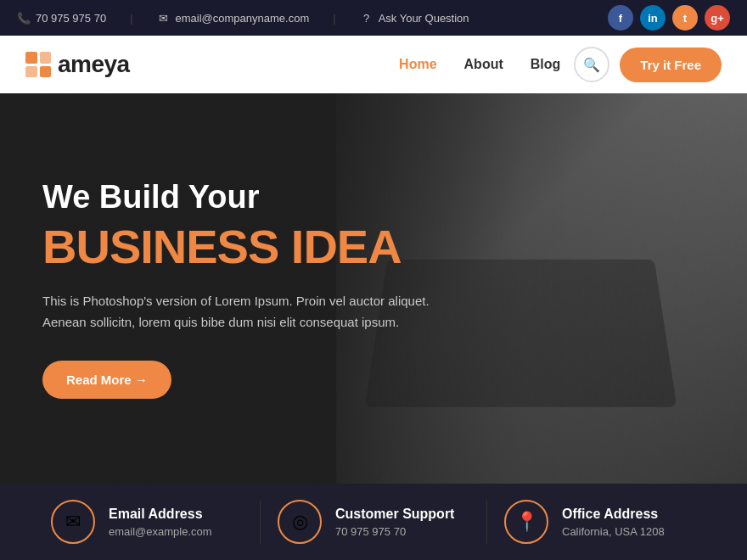  Describe the element at coordinates (414, 18) in the screenshot. I see `ask-link: ? Ask Your Question` at that location.